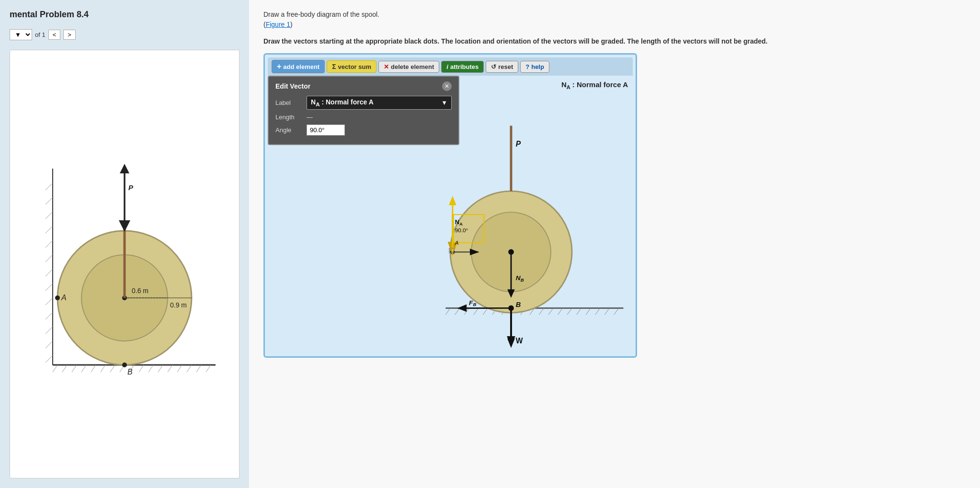 The height and width of the screenshot is (488, 980). I want to click on label-dropdown: NA : Normal force A ▼, so click(379, 102).